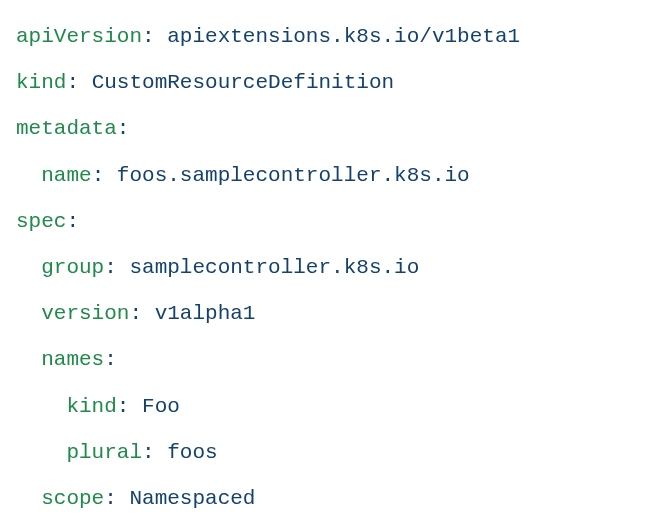  Describe the element at coordinates (192, 498) in the screenshot. I see `yaml-value: Namespaced` at that location.